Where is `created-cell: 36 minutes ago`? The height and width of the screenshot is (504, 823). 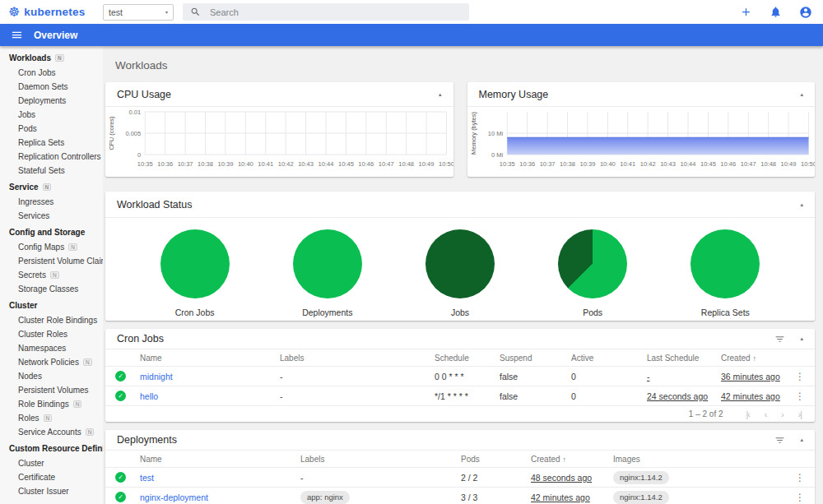
created-cell: 36 minutes ago is located at coordinates (753, 377).